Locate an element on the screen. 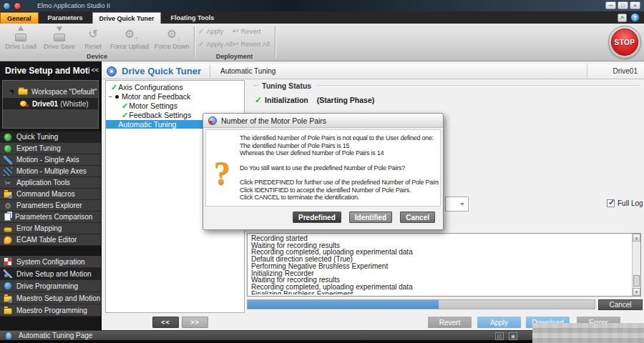 This screenshot has height=343, width=644. force-upload-button: ⚙↑ Force Upload is located at coordinates (130, 37).